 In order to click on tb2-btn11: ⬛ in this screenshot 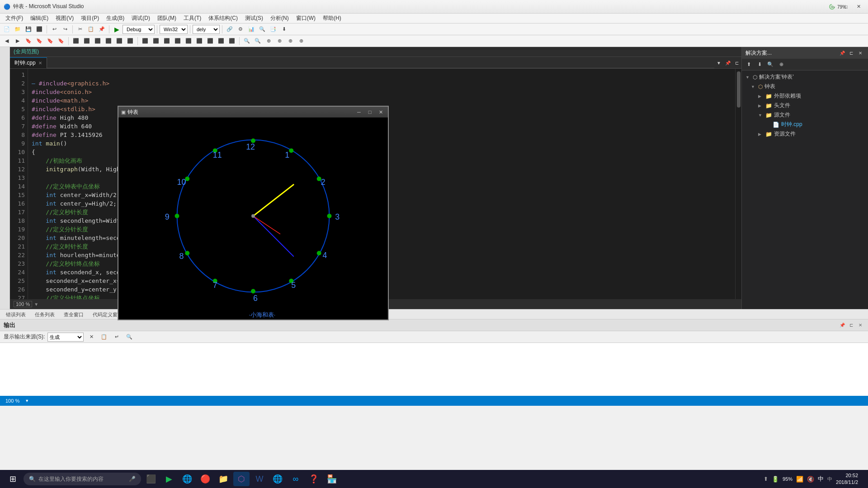, I will do `click(119, 41)`.